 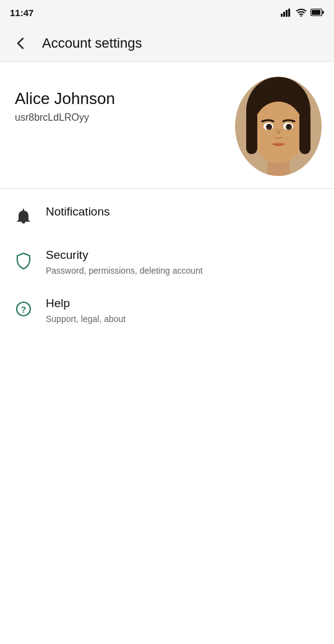 What do you see at coordinates (24, 217) in the screenshot?
I see `bell-icon` at bounding box center [24, 217].